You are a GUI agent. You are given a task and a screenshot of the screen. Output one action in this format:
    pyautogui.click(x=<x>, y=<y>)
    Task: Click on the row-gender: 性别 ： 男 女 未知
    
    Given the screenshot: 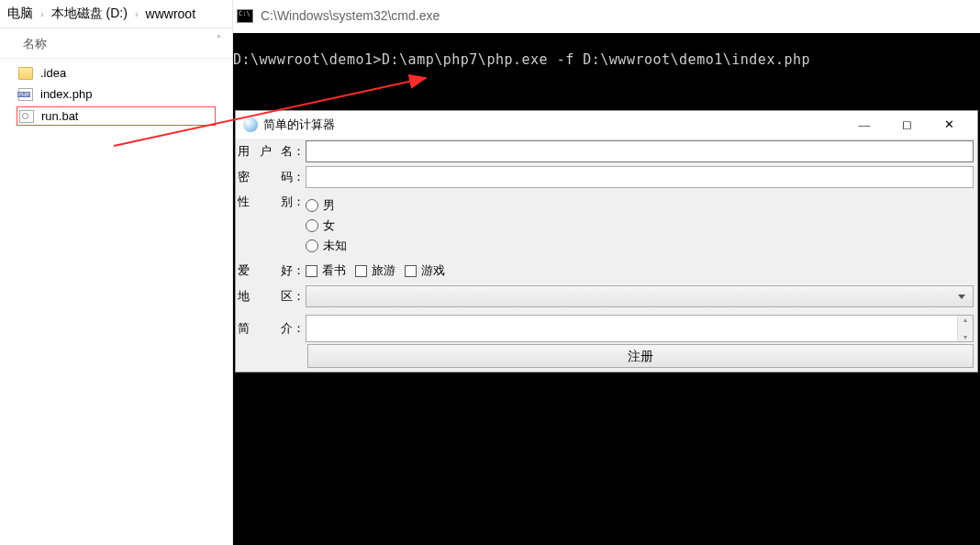 What is the action you would take?
    pyautogui.click(x=607, y=224)
    